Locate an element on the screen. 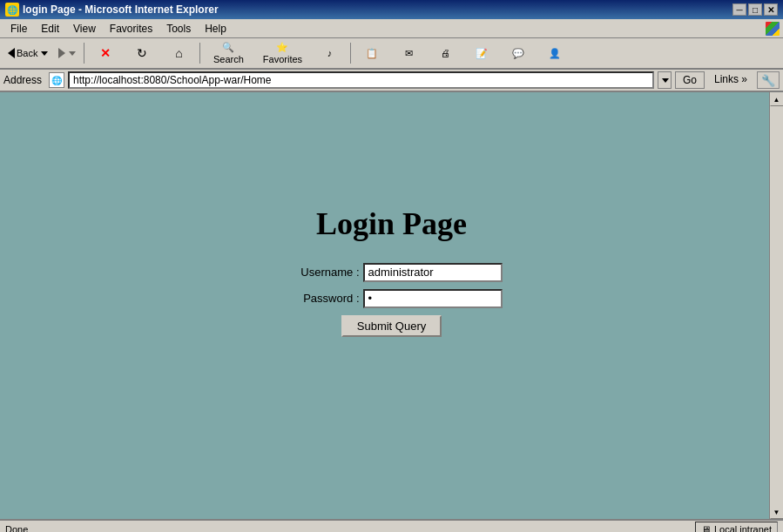 Image resolution: width=783 pixels, height=532 pixels. status-bar: Done 🖥 Local intranet is located at coordinates (392, 526).